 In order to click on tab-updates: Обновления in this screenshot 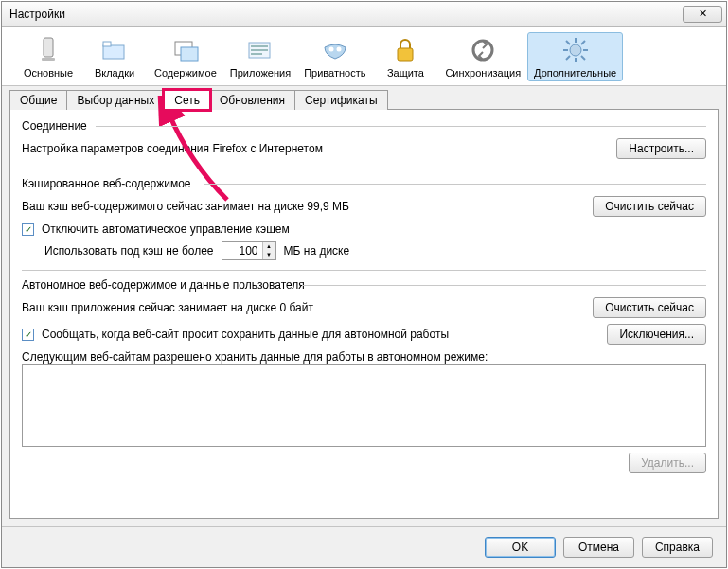, I will do `click(252, 100)`.